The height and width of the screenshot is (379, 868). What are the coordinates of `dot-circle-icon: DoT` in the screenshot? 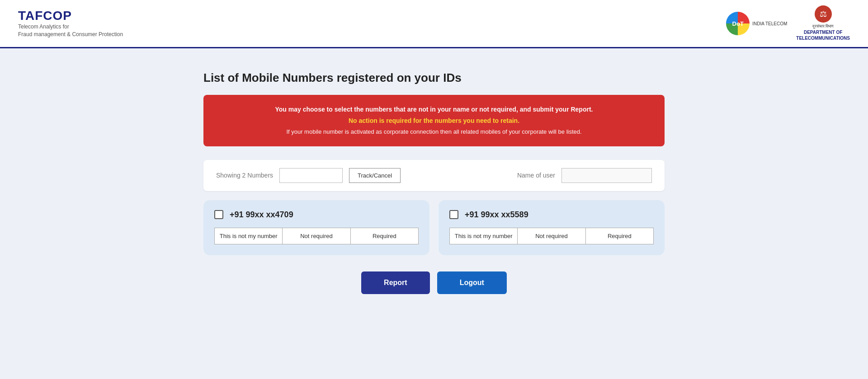 It's located at (738, 23).